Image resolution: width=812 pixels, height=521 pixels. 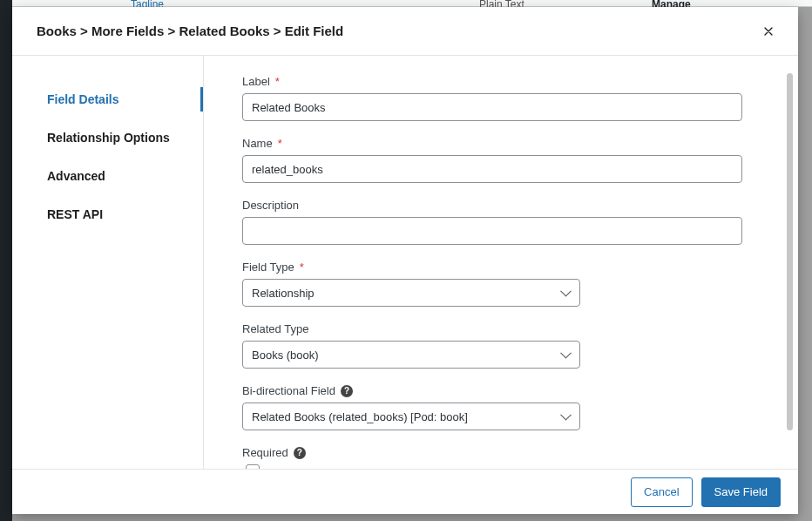 I want to click on field-label: Label *, so click(x=504, y=82).